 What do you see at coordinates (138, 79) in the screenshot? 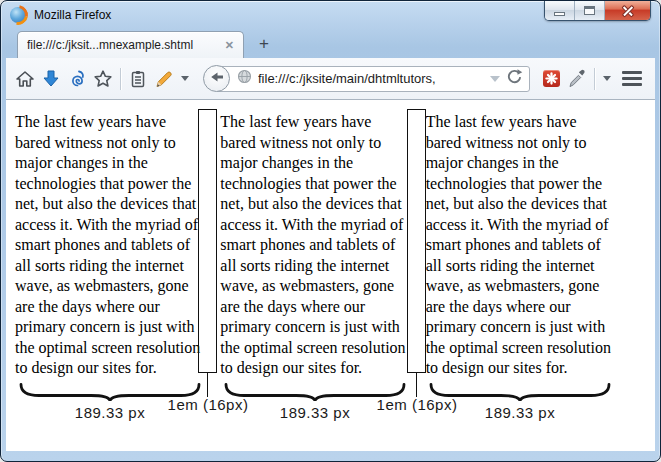
I see `clipboard-addon-button` at bounding box center [138, 79].